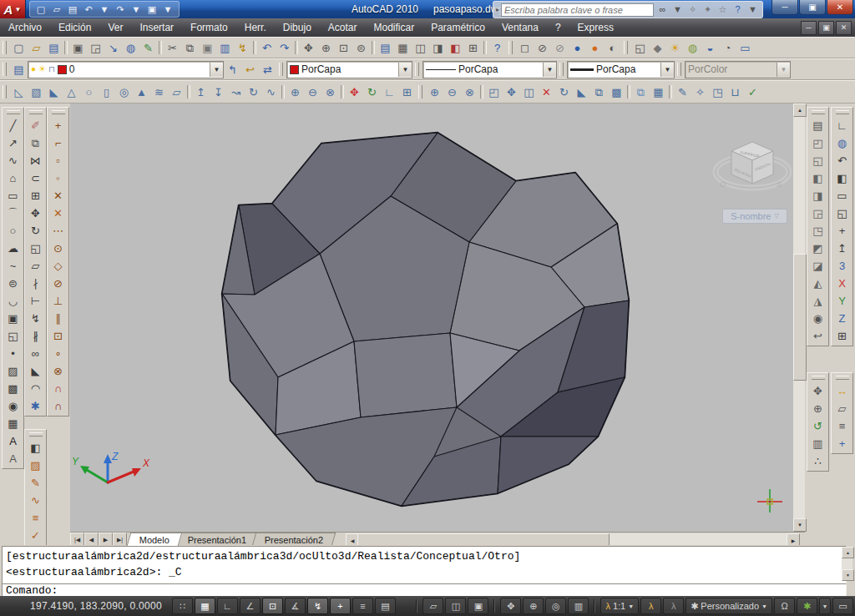 This screenshot has height=616, width=855. Describe the element at coordinates (57, 9) in the screenshot. I see `open-icon: ▱` at that location.